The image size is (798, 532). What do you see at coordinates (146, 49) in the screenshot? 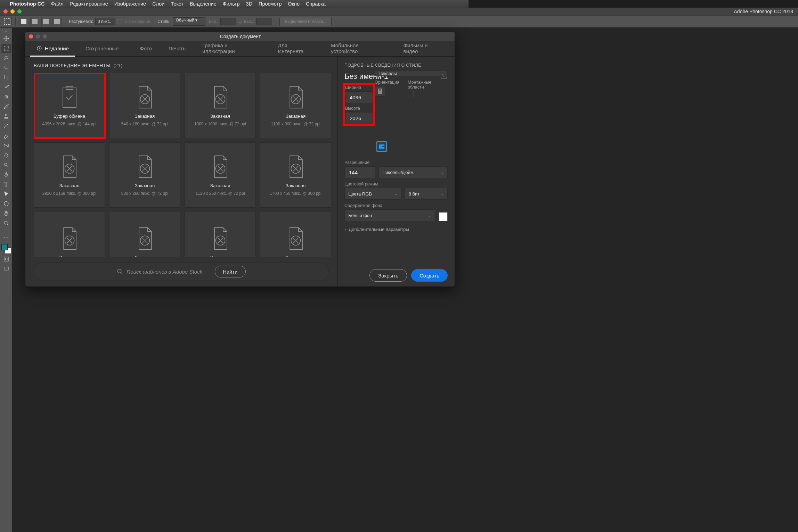
I see `tab-photo: Фото` at bounding box center [146, 49].